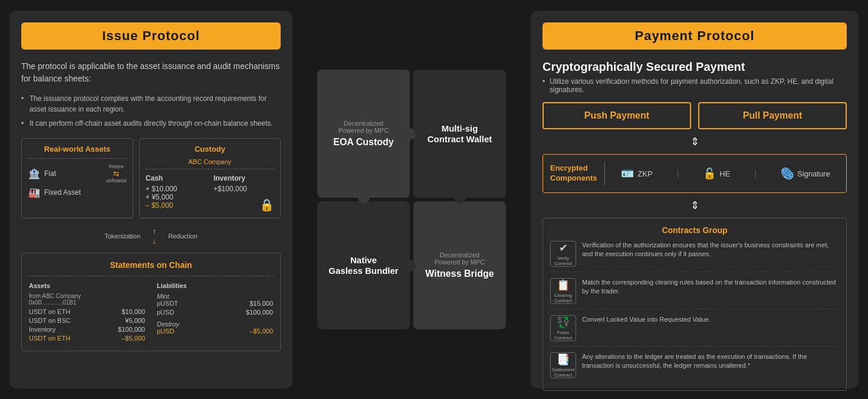 The height and width of the screenshot is (399, 868). Describe the element at coordinates (695, 36) in the screenshot. I see `payment-title-bar: Payment Protocol` at that location.